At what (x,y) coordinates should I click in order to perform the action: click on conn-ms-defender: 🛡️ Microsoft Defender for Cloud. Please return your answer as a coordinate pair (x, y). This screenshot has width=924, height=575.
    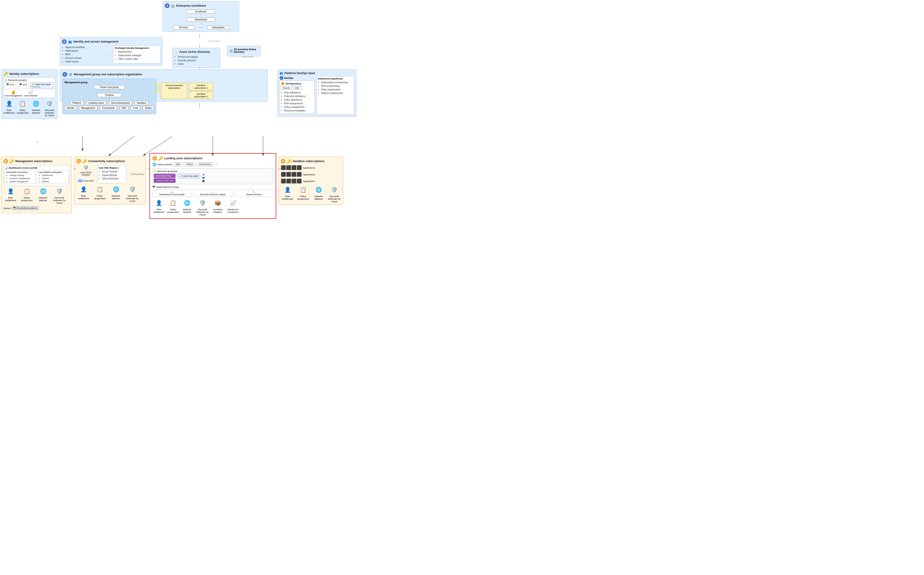
    Looking at the image, I should click on (132, 194).